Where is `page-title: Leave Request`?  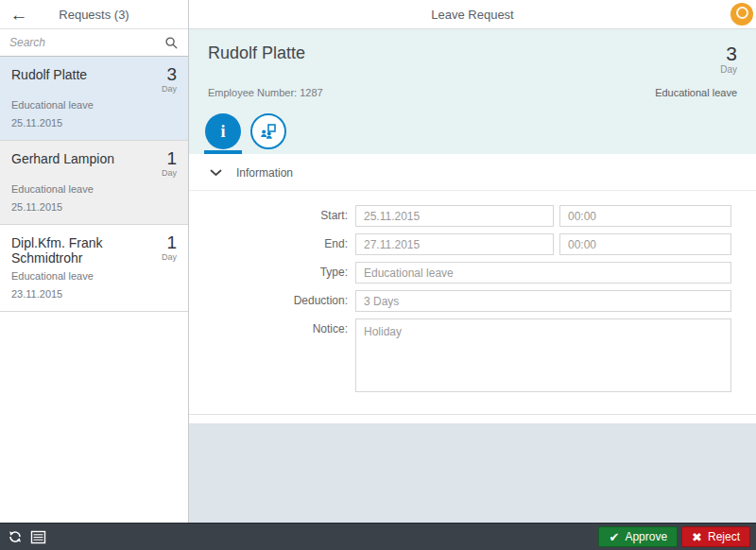 page-title: Leave Request is located at coordinates (472, 15).